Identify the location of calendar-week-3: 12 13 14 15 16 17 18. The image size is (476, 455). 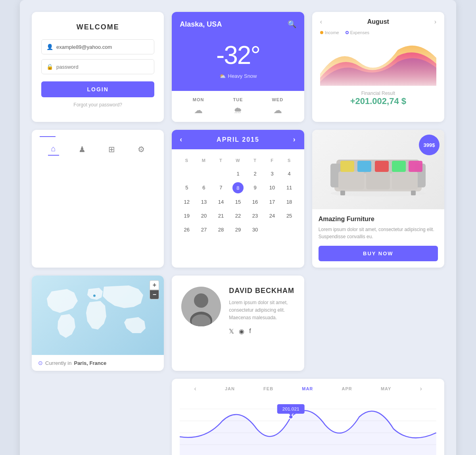
(238, 202).